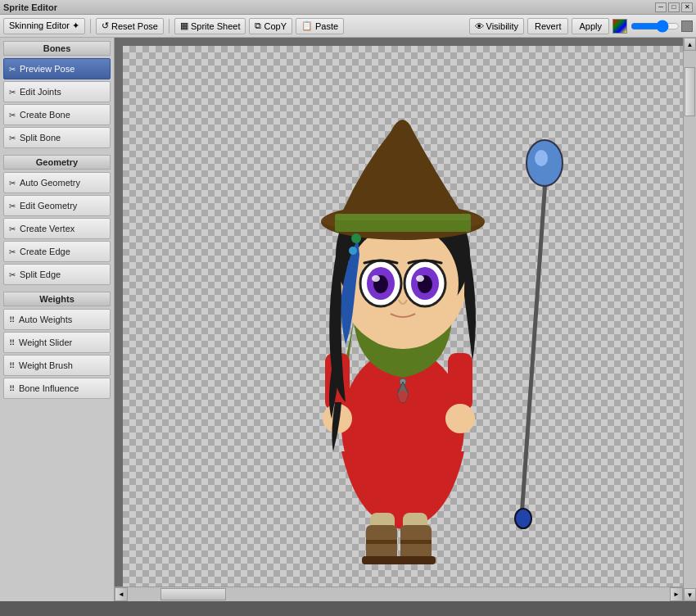  Describe the element at coordinates (121, 595) in the screenshot. I see `scroll-left-button: ◄` at that location.